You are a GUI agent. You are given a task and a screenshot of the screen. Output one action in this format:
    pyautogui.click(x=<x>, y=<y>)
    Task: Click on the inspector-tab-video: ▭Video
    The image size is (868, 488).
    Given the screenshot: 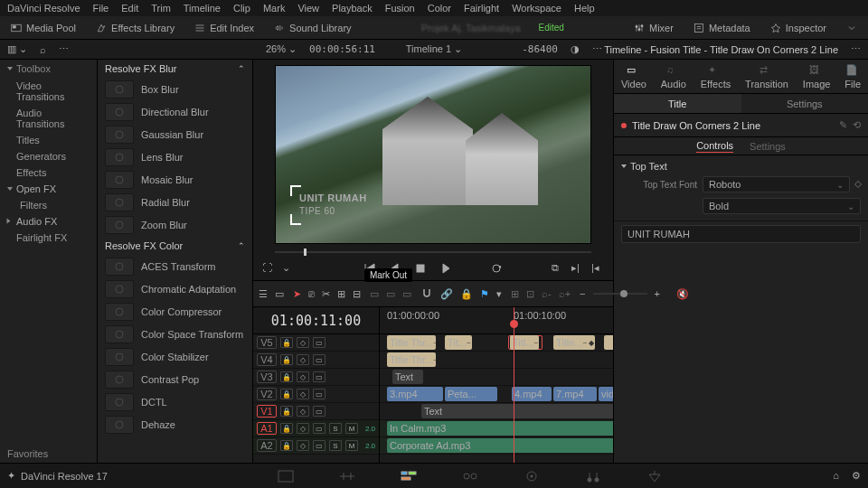 What is the action you would take?
    pyautogui.click(x=634, y=77)
    